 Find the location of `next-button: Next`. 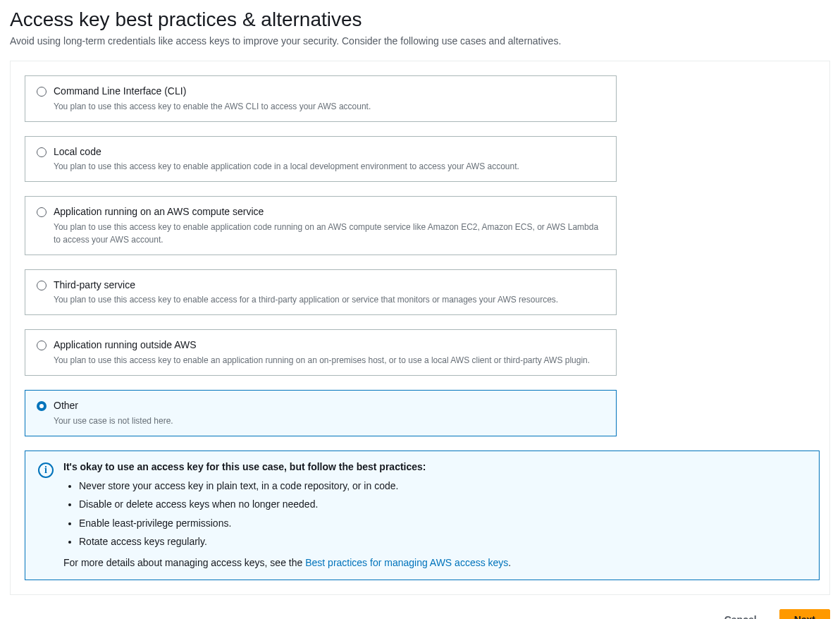

next-button: Next is located at coordinates (805, 614).